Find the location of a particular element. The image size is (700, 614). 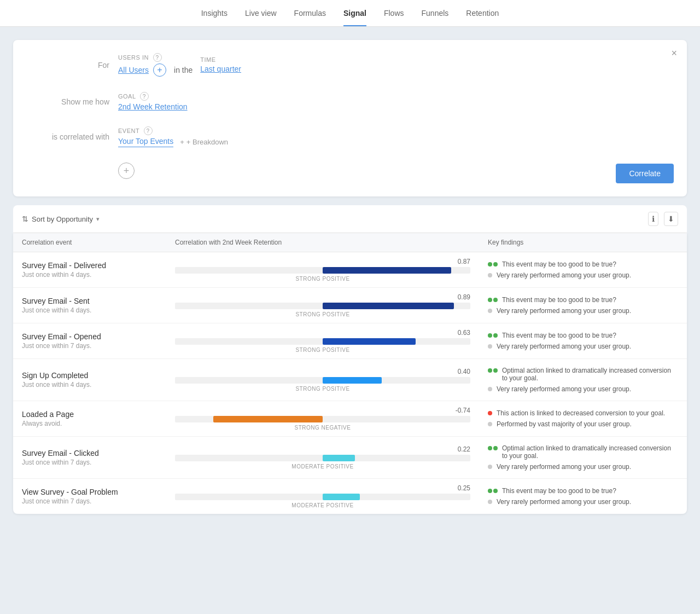

users-row: For USERS IN ? All Users + in the TIME L… is located at coordinates (350, 65).